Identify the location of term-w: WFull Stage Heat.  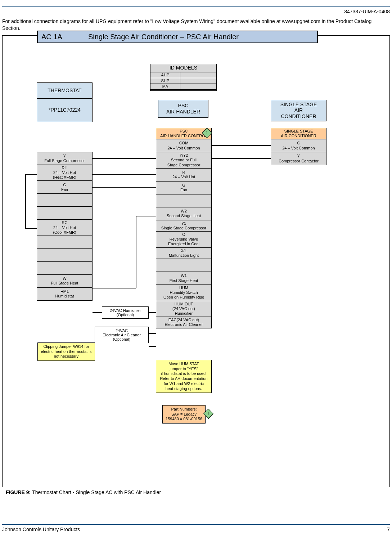
(65, 281).